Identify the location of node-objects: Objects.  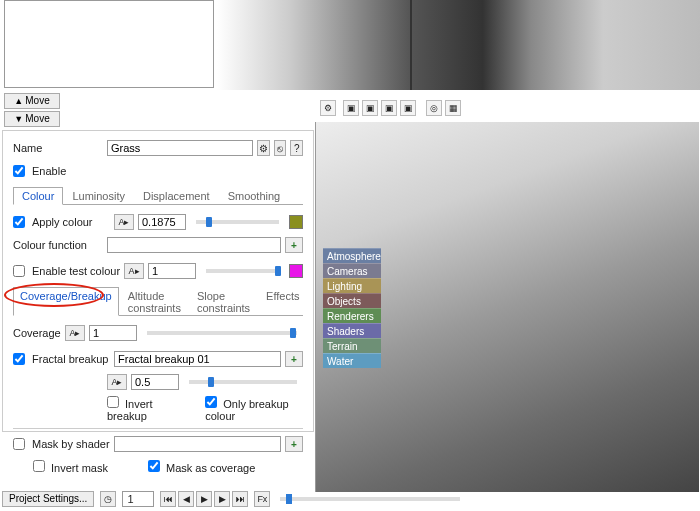
(352, 300).